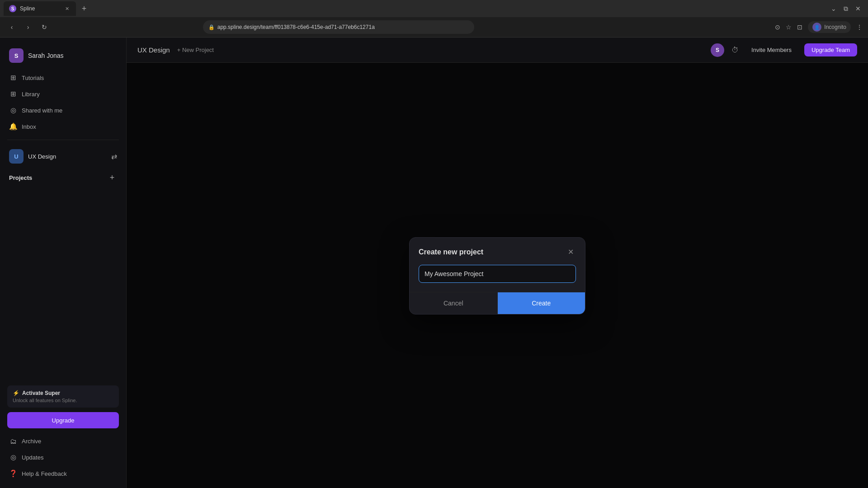 This screenshot has width=868, height=488. What do you see at coordinates (63, 94) in the screenshot?
I see `sidebar-item-library: ⊞ Library` at bounding box center [63, 94].